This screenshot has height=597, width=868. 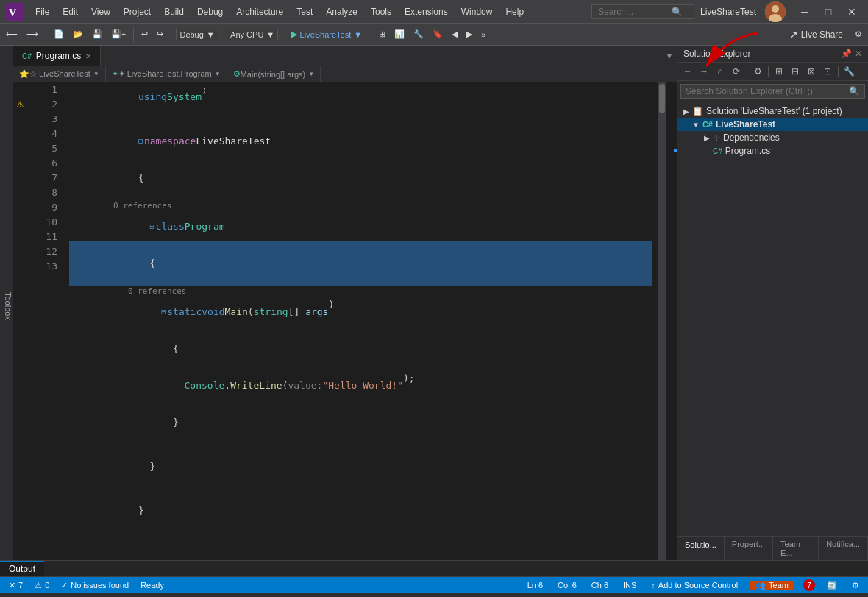 What do you see at coordinates (210, 12) in the screenshot?
I see `menu-debug: Debug` at bounding box center [210, 12].